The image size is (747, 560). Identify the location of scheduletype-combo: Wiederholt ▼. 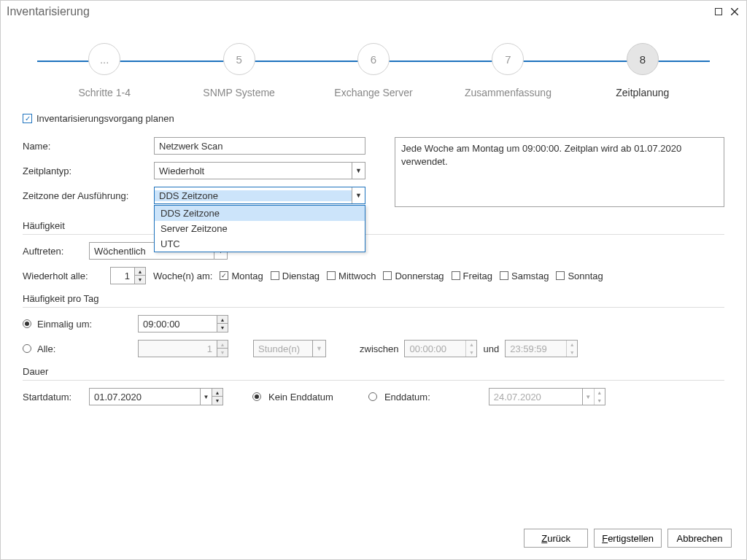
(260, 171).